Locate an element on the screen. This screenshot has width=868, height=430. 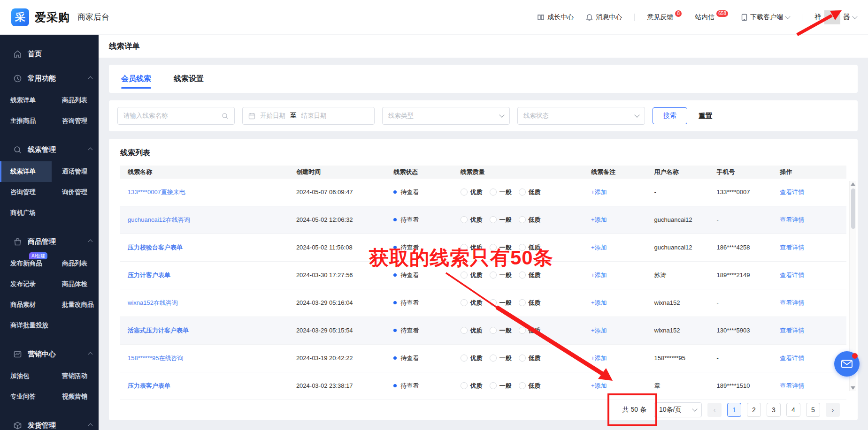
lead-name-link: guchuancai12在线咨询 is located at coordinates (159, 220).